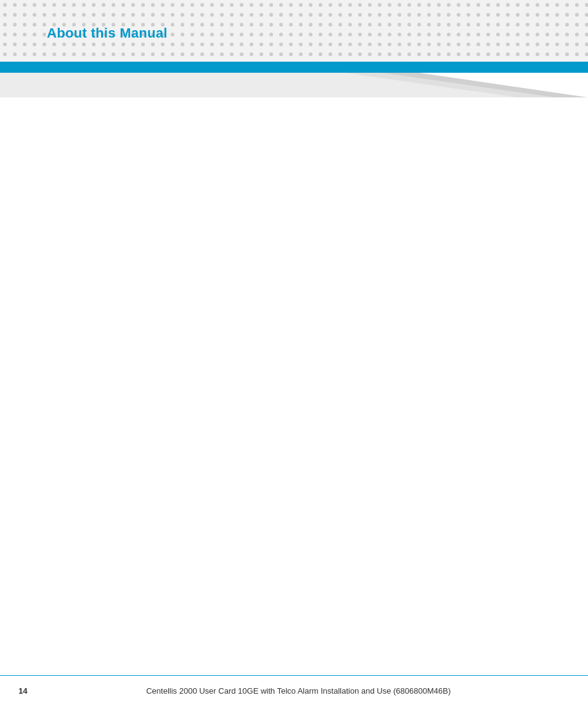 Image resolution: width=588 pixels, height=706 pixels. Describe the element at coordinates (294, 67) in the screenshot. I see `blue-bar-decoration` at that location.